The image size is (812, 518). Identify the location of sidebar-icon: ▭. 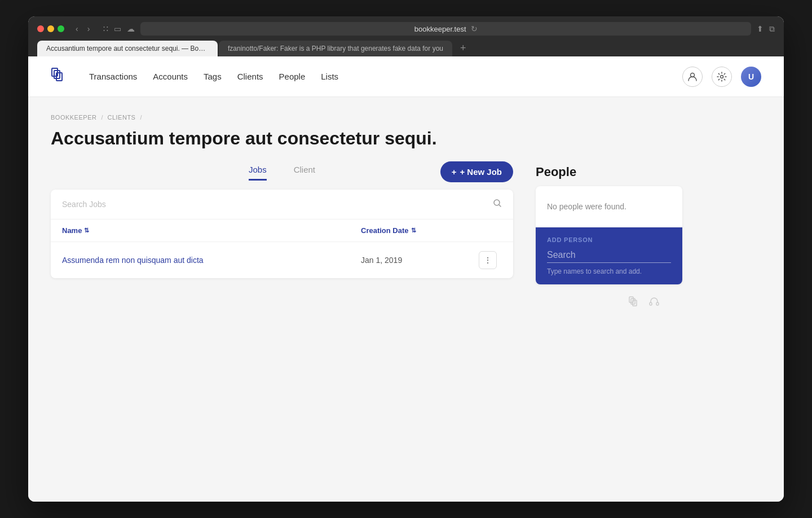
(117, 29).